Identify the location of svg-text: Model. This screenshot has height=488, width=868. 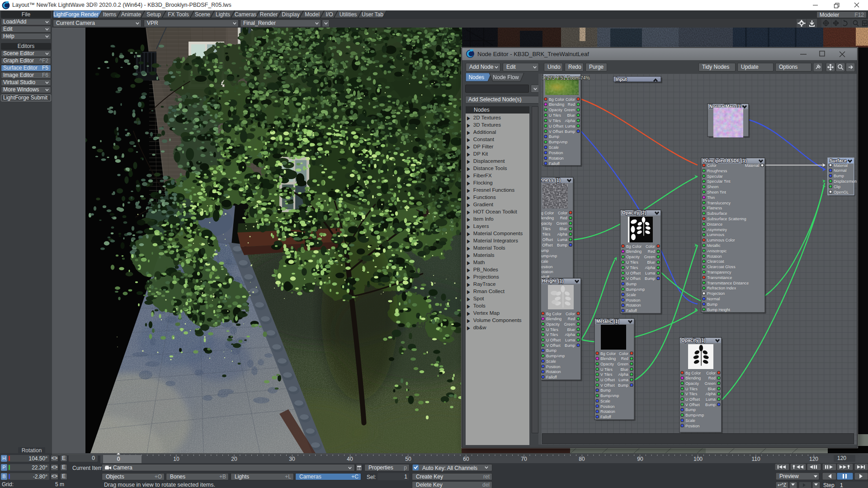
(312, 14).